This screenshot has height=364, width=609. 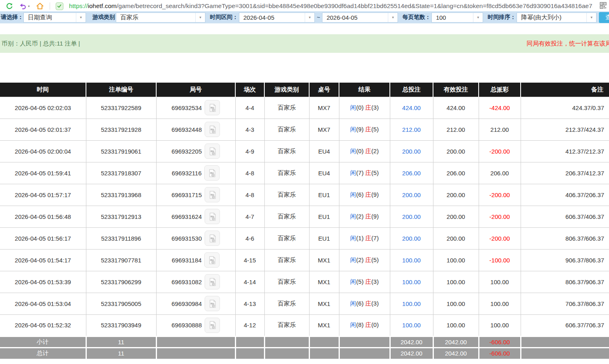 What do you see at coordinates (60, 6) in the screenshot?
I see `secure-shield-icon` at bounding box center [60, 6].